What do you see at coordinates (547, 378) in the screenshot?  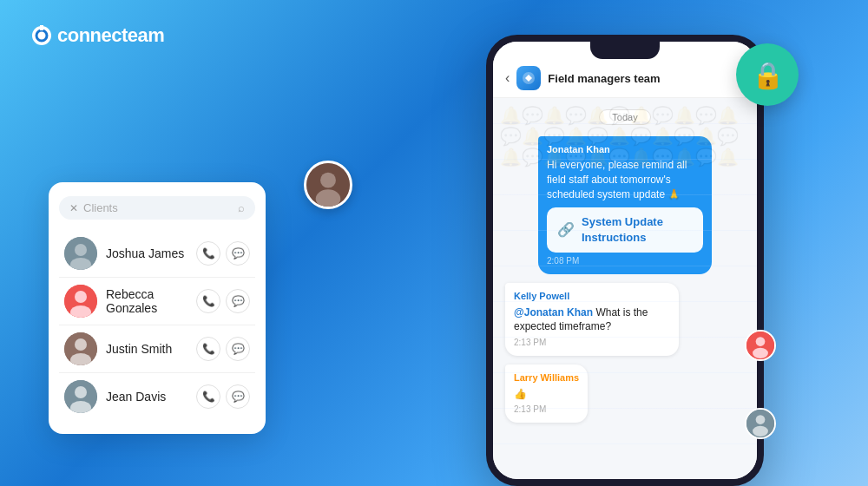 I see `sender-name: Larry Williams` at bounding box center [547, 378].